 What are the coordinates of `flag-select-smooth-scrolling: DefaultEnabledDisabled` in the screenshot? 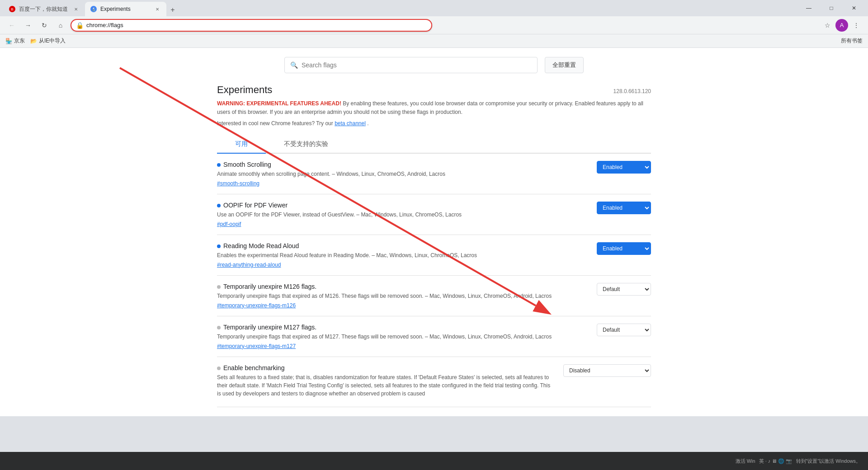 It's located at (624, 167).